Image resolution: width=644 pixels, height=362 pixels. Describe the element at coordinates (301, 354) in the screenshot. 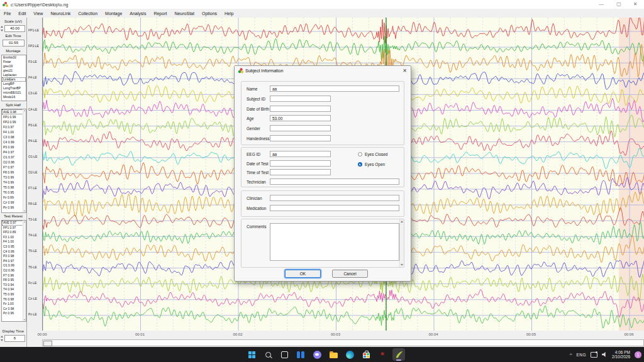

I see `panels-app-icon` at that location.